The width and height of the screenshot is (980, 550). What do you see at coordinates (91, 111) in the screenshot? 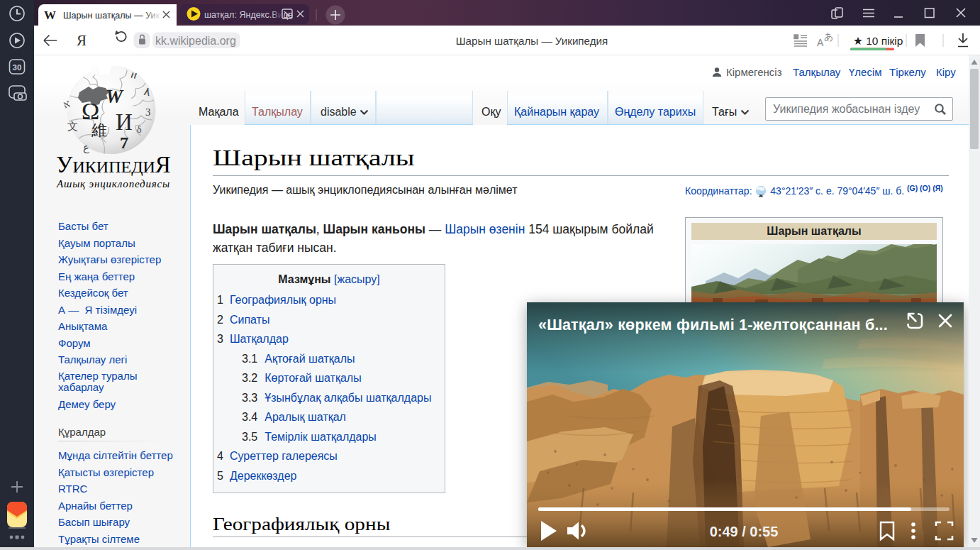
I see `svg-text: Ω` at bounding box center [91, 111].